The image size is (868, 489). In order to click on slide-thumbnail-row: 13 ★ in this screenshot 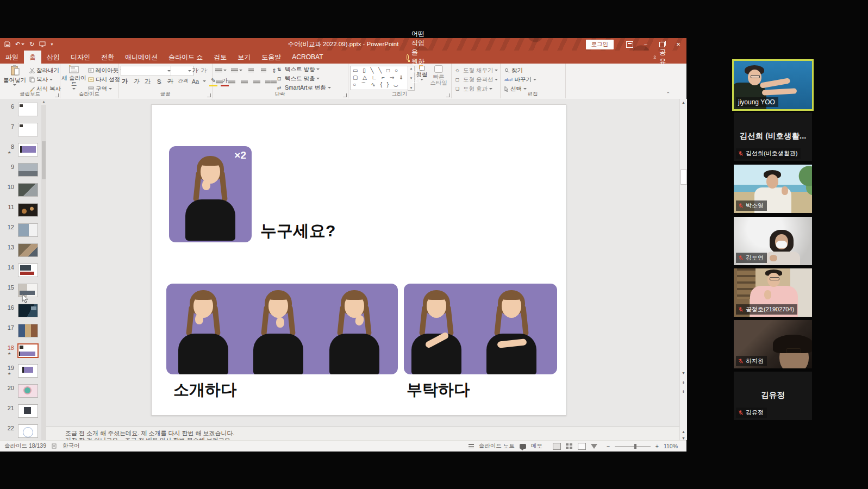, I will do `click(23, 252)`.